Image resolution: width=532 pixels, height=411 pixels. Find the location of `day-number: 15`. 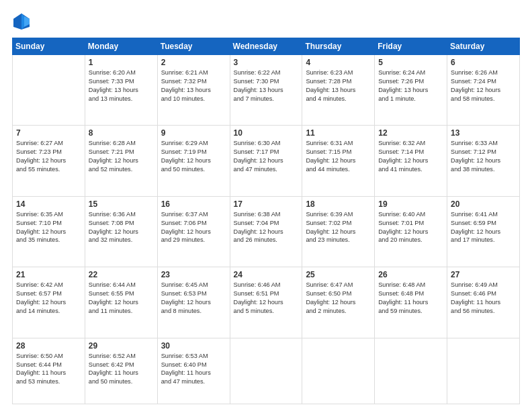

day-number: 15 is located at coordinates (121, 204).